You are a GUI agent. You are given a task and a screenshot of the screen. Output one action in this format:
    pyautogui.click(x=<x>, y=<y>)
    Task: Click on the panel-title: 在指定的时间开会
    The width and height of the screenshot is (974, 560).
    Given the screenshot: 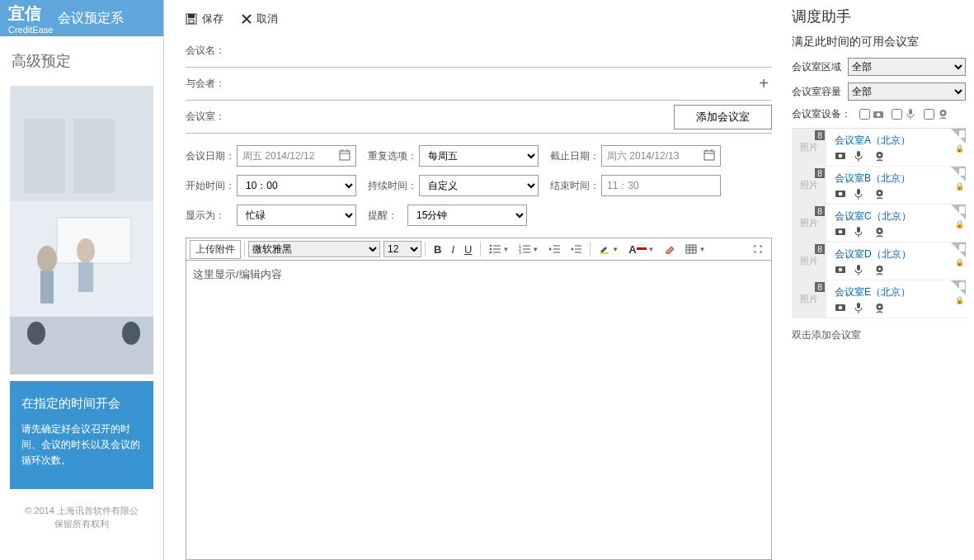 What is the action you would take?
    pyautogui.click(x=82, y=404)
    